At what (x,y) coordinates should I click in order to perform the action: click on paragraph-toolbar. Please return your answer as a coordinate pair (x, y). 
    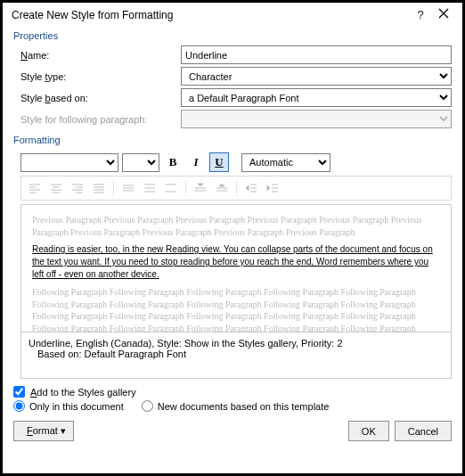
    Looking at the image, I should click on (236, 188).